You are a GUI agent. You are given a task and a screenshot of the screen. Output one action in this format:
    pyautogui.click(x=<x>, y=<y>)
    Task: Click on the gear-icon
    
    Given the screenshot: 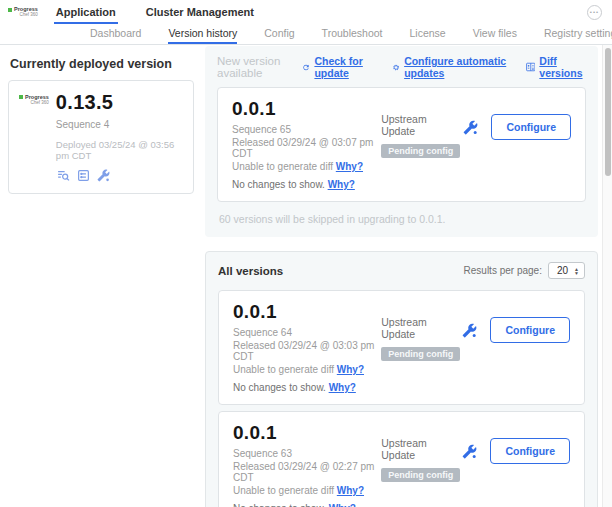 What is the action you would take?
    pyautogui.click(x=396, y=68)
    